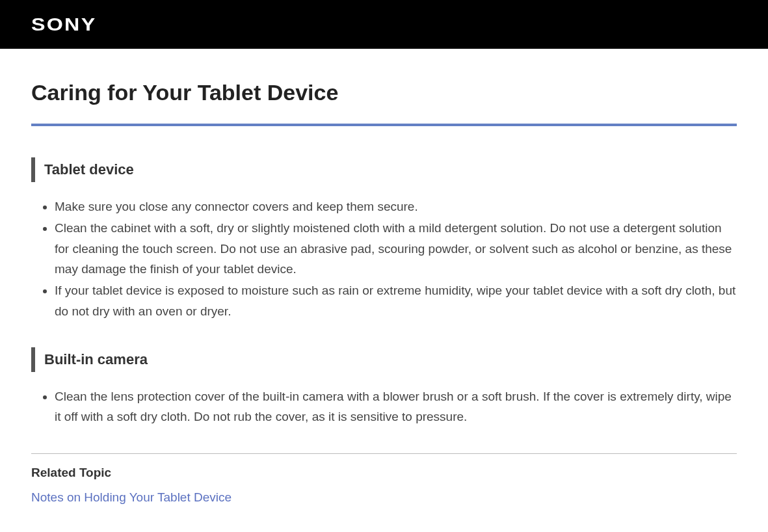 This screenshot has height=532, width=768. I want to click on header-bar: SONY, so click(384, 25).